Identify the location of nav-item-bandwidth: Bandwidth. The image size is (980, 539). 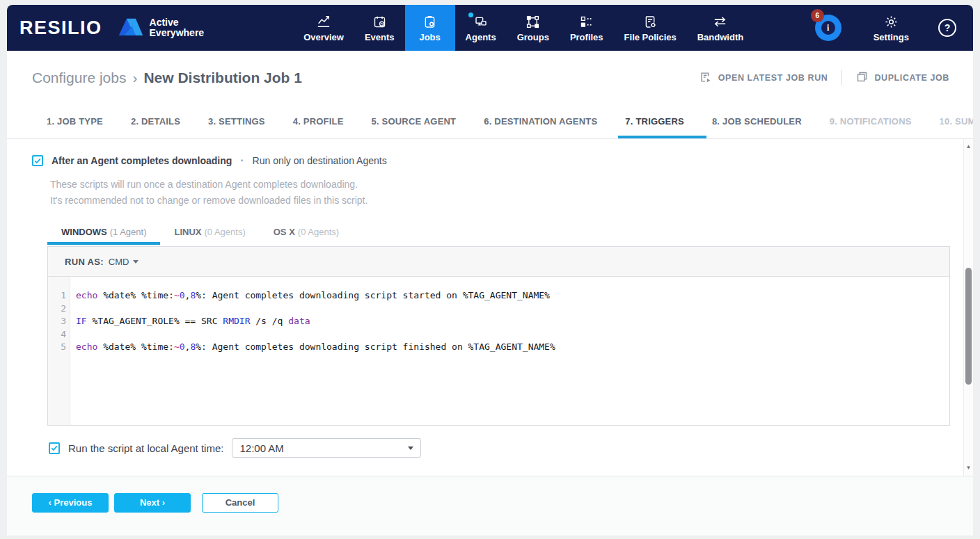
(720, 28).